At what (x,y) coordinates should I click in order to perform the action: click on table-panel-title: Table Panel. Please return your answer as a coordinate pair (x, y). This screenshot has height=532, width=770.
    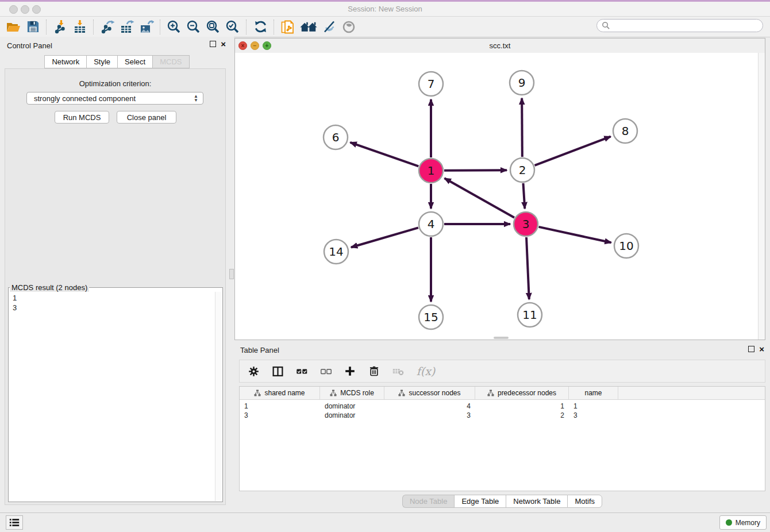
    Looking at the image, I should click on (260, 350).